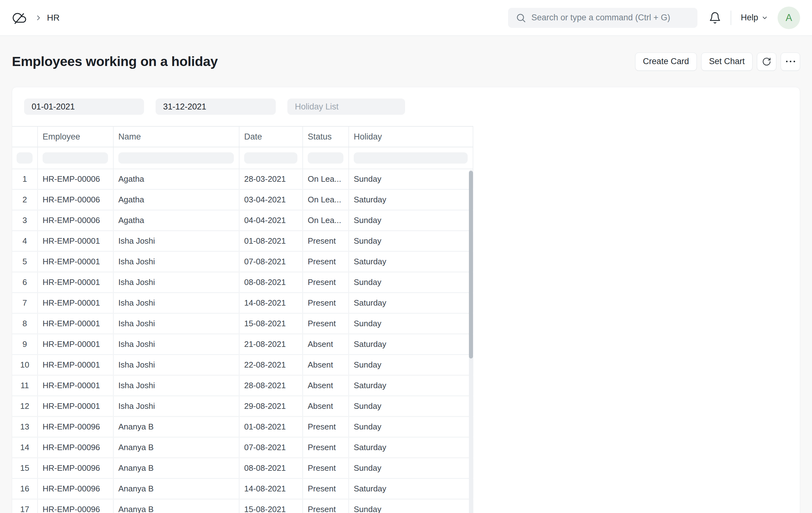  Describe the element at coordinates (789, 18) in the screenshot. I see `user-avatar: A` at that location.